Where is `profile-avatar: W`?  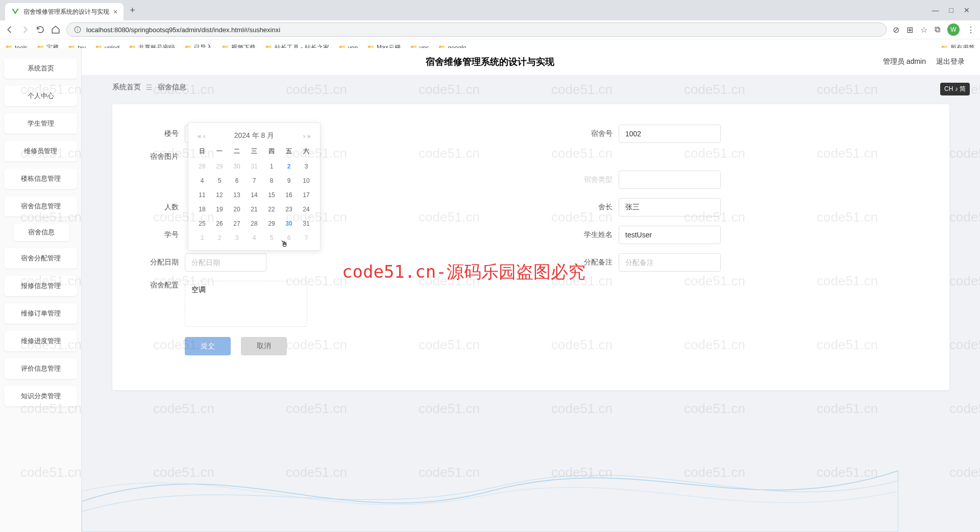 profile-avatar: W is located at coordinates (953, 30).